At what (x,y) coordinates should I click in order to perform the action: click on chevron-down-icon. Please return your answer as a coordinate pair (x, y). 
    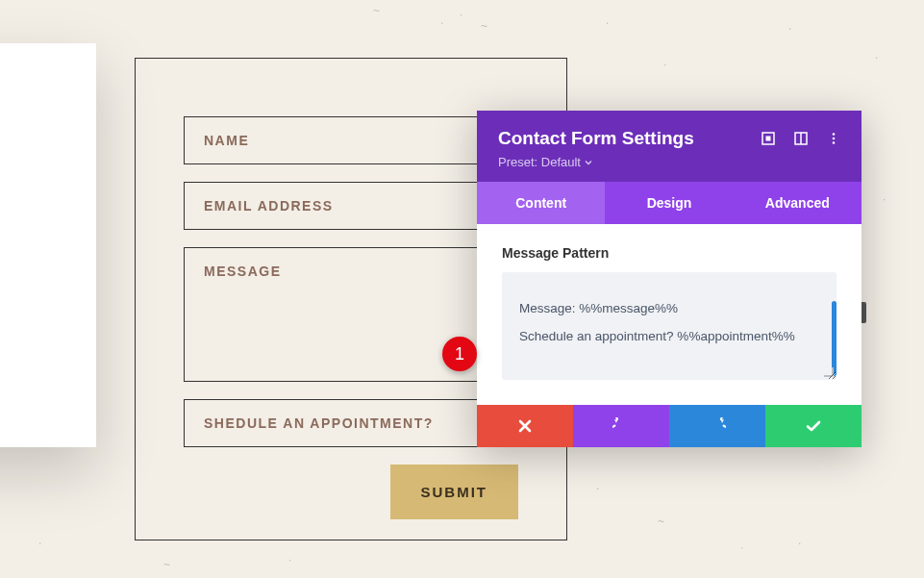
    Looking at the image, I should click on (588, 163).